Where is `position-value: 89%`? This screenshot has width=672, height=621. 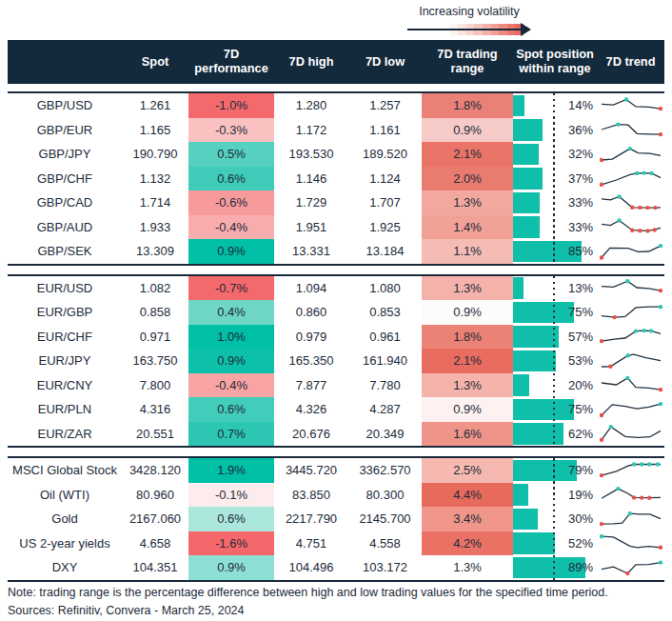
position-value: 89% is located at coordinates (581, 568).